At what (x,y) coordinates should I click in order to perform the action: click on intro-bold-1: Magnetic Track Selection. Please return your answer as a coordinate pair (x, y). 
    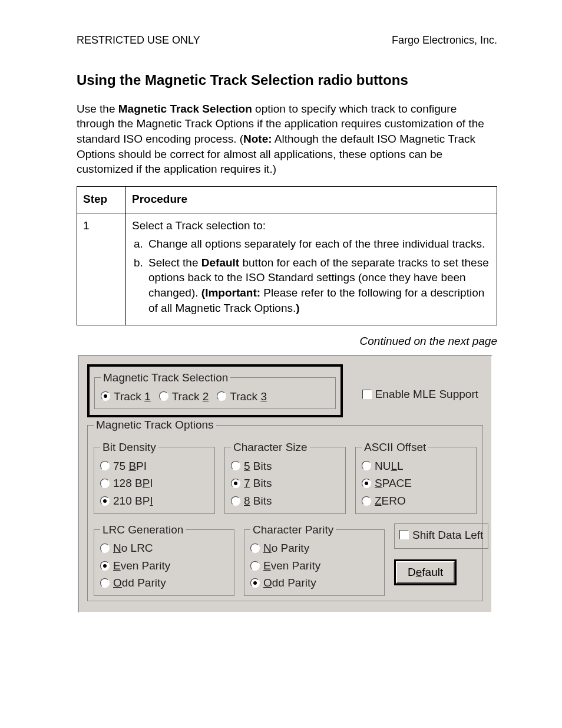
    Looking at the image, I should click on (185, 108).